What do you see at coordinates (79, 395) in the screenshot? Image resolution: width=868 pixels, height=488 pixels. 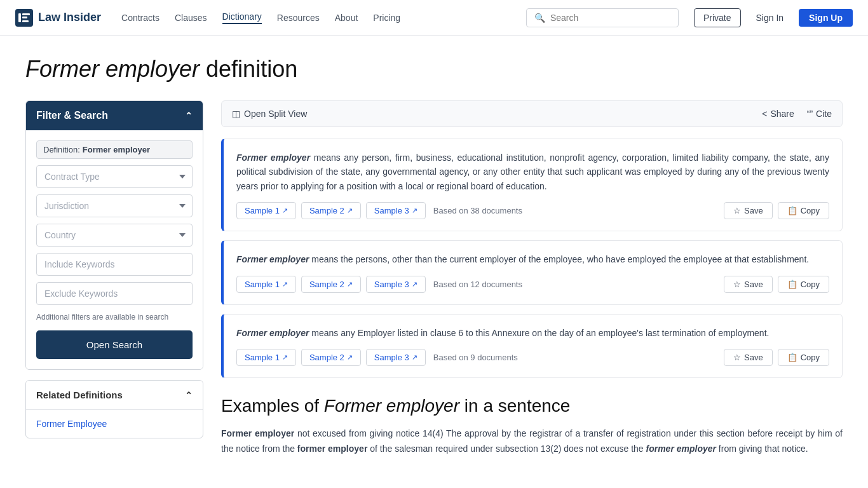 I see `related-title: Related Definitions` at bounding box center [79, 395].